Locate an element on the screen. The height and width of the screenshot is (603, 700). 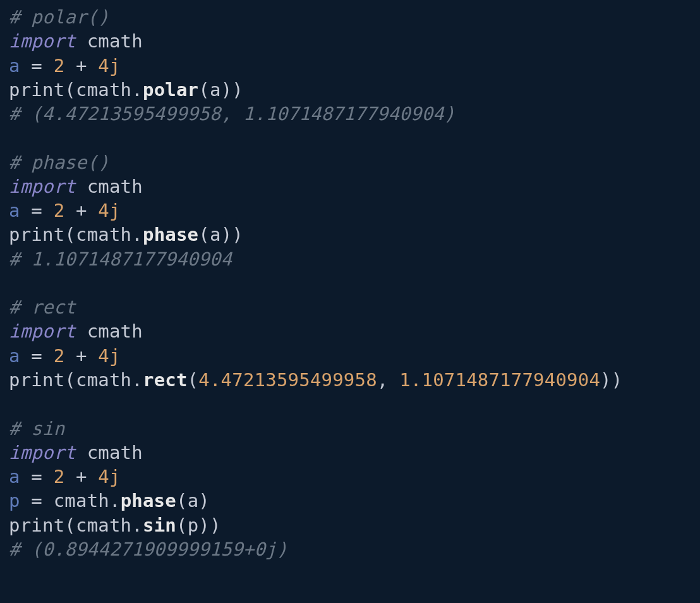
method-sin: sin is located at coordinates (159, 525).